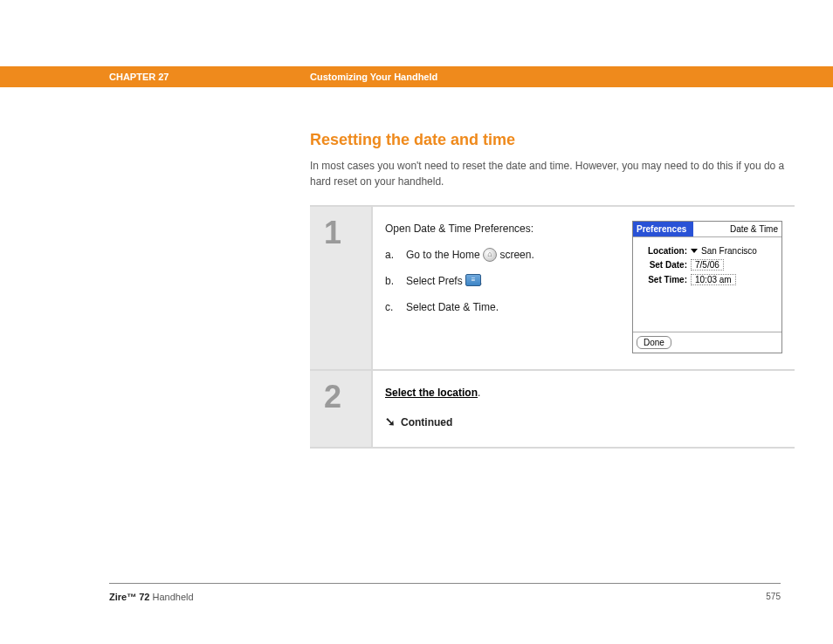 The height and width of the screenshot is (644, 833). What do you see at coordinates (707, 230) in the screenshot?
I see `ss-titlebar: Preferences Date & Time` at bounding box center [707, 230].